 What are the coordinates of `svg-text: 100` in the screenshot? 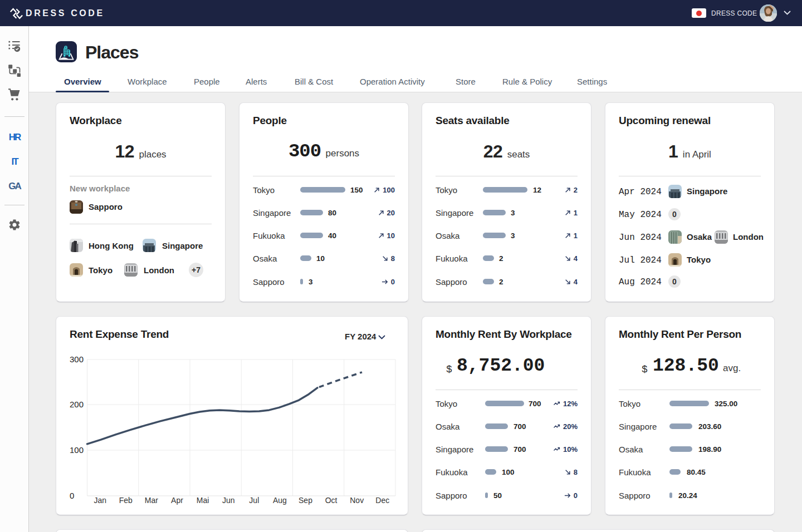 It's located at (77, 450).